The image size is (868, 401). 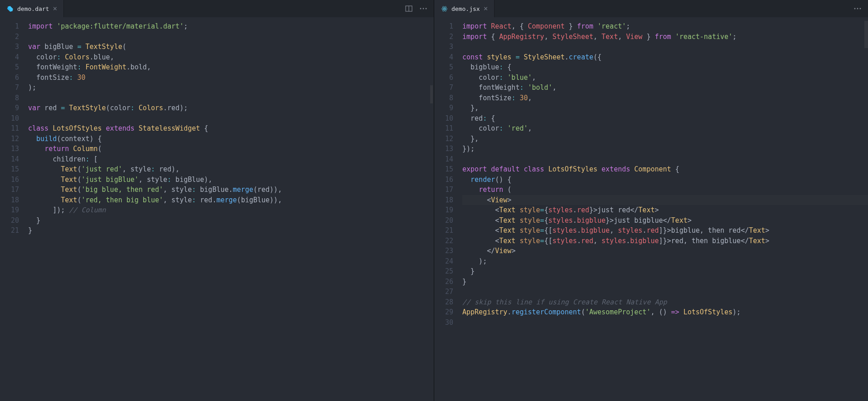 What do you see at coordinates (861, 9) in the screenshot?
I see `tab-actions-right` at bounding box center [861, 9].